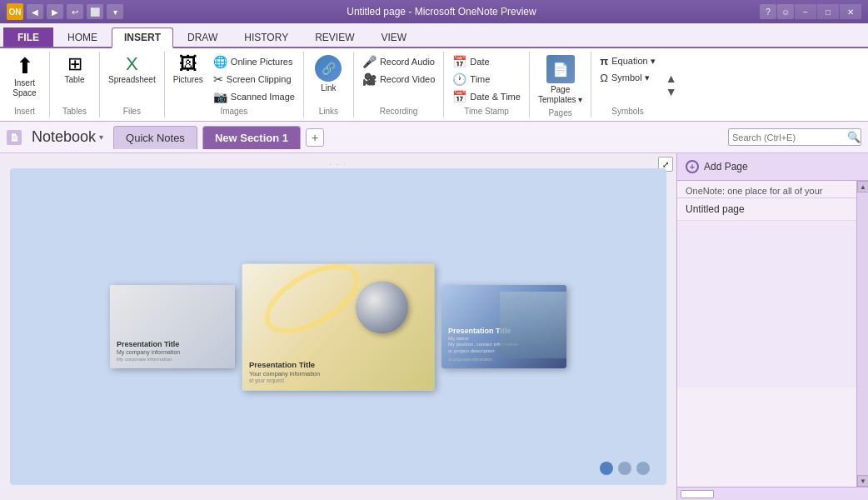 Image resolution: width=868 pixels, height=500 pixels. I want to click on btn-date-time: 📅 Date & Time, so click(486, 97).